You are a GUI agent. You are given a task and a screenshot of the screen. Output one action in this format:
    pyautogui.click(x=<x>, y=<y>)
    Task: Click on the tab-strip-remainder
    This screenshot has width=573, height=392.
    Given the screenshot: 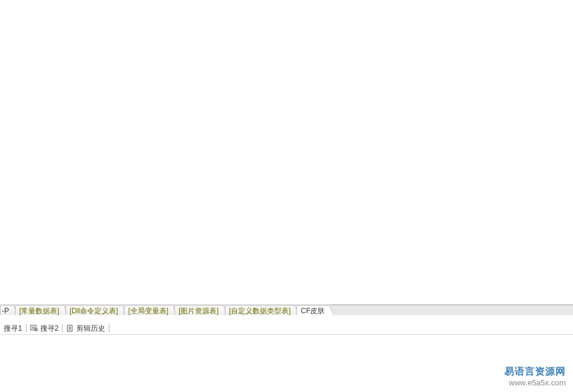 What is the action you would take?
    pyautogui.click(x=452, y=310)
    